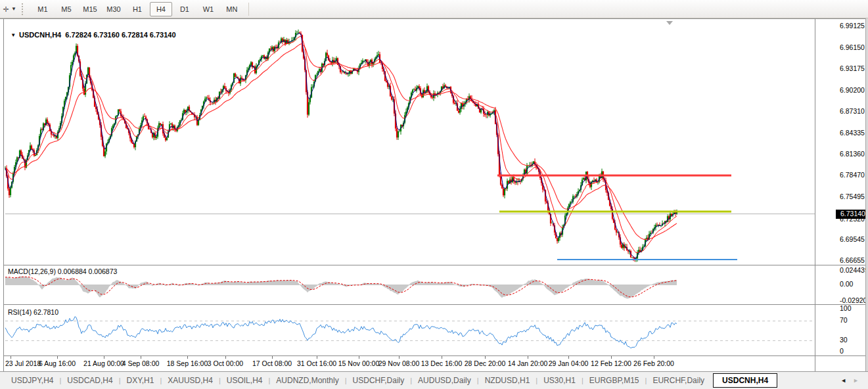  Describe the element at coordinates (43, 9) in the screenshot. I see `timeframe-button-m1: M1` at that location.